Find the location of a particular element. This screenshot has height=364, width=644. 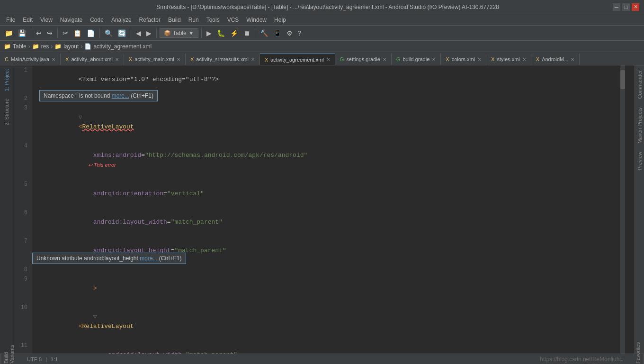

tab-androidm: X AndroidM... ✕ is located at coordinates (556, 59).